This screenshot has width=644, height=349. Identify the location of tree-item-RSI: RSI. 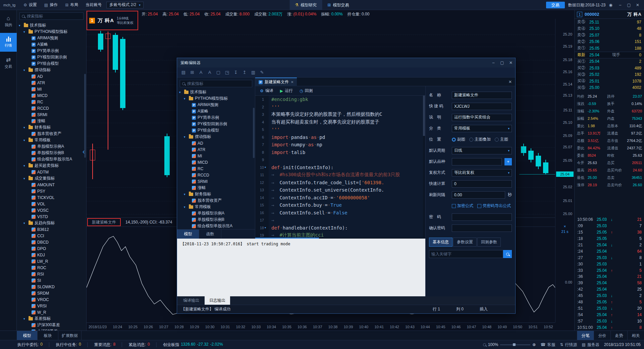
(52, 274).